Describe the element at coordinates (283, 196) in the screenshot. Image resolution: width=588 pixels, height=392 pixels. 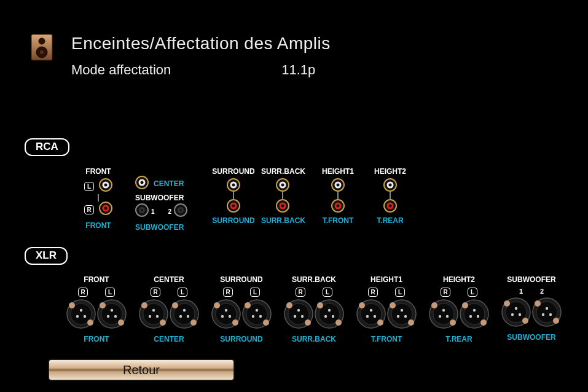
I see `rca-group: SURR.BACKSURR.BACK` at that location.